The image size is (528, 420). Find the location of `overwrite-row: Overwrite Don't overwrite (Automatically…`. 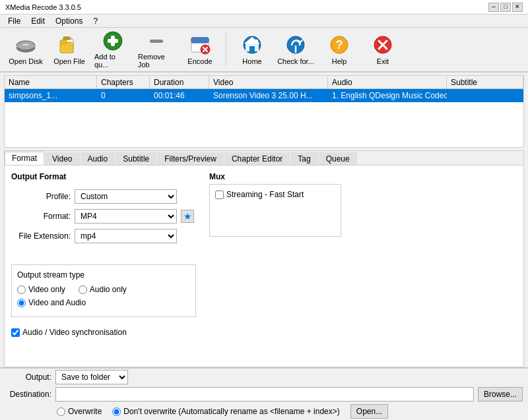

overwrite-row: Overwrite Don't overwrite (Automatically… is located at coordinates (264, 411).